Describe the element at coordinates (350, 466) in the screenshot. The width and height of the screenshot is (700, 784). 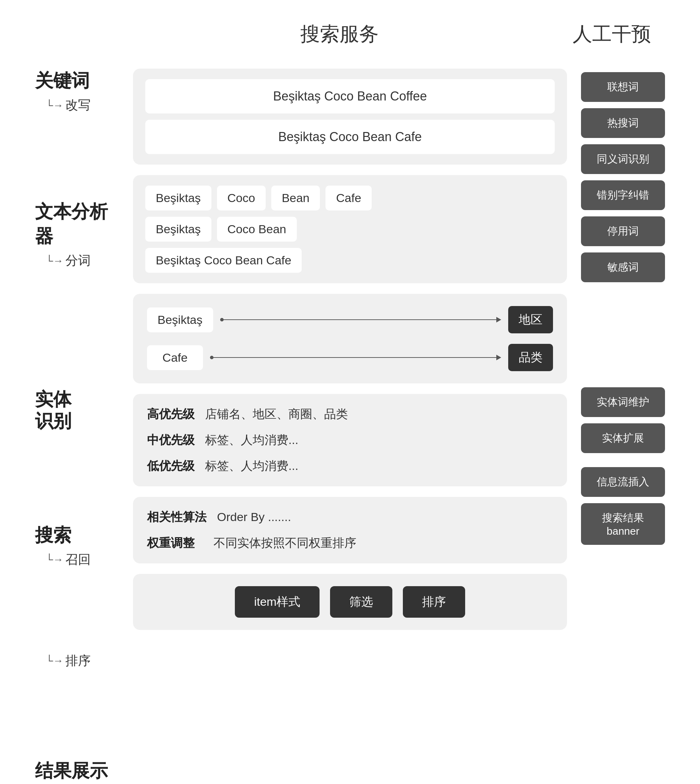
I see `priority-low-row: 低优先级 标签、人均消费...` at that location.